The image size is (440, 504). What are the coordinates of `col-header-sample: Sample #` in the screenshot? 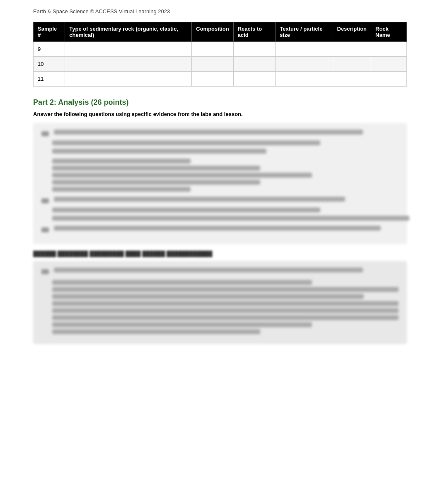 It's located at (49, 32).